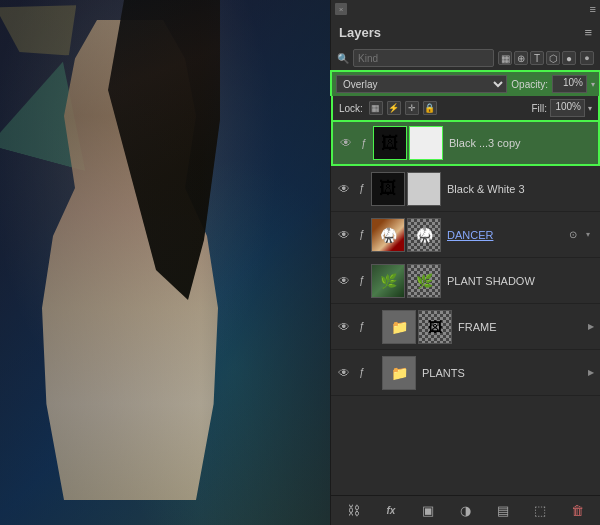 This screenshot has width=600, height=525. I want to click on layer-link-black-3-copy: ƒ, so click(364, 143).